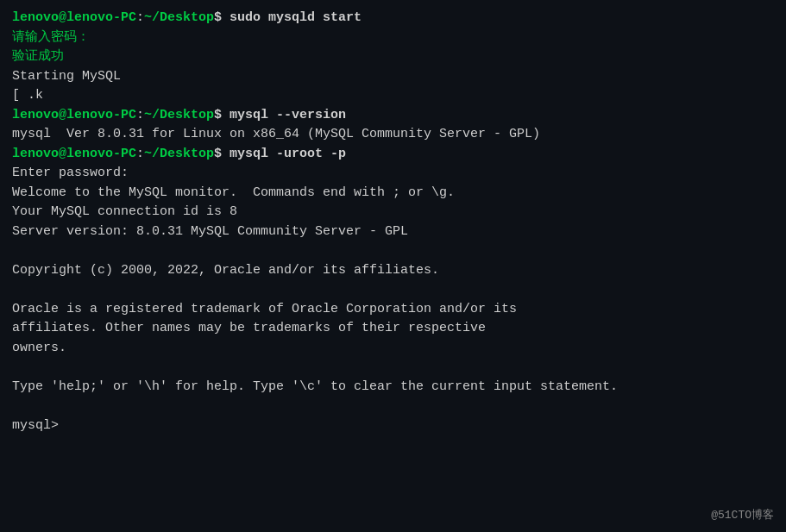  I want to click on terminal-line: lenovo@lenovo-PC:~/Desktop$ mysql --vers…, so click(393, 116).